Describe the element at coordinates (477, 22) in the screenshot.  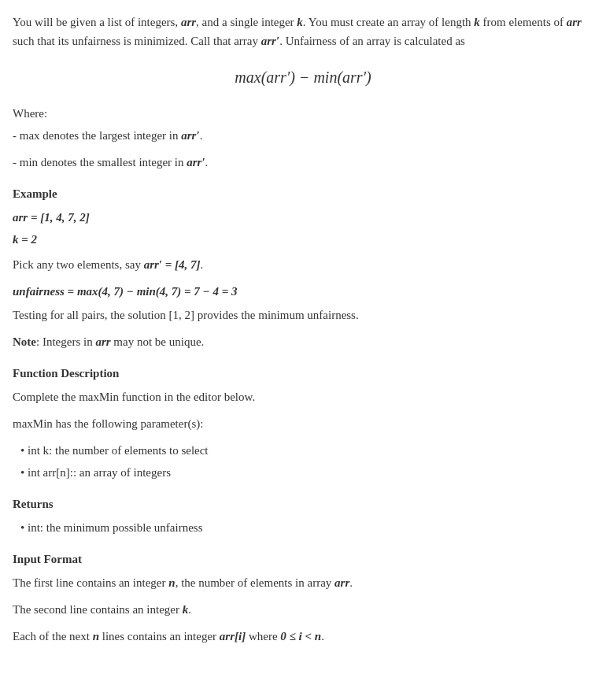
I see `intro-k2: k` at that location.